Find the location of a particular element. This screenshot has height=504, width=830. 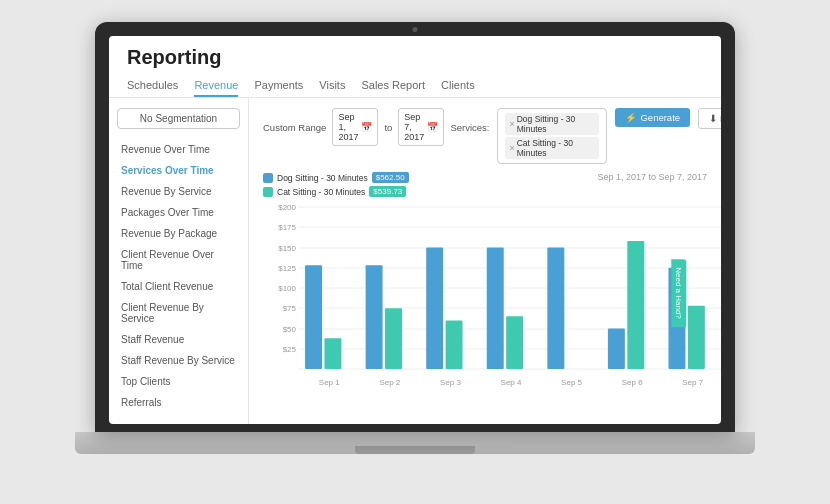

laptop-notch is located at coordinates (415, 450).